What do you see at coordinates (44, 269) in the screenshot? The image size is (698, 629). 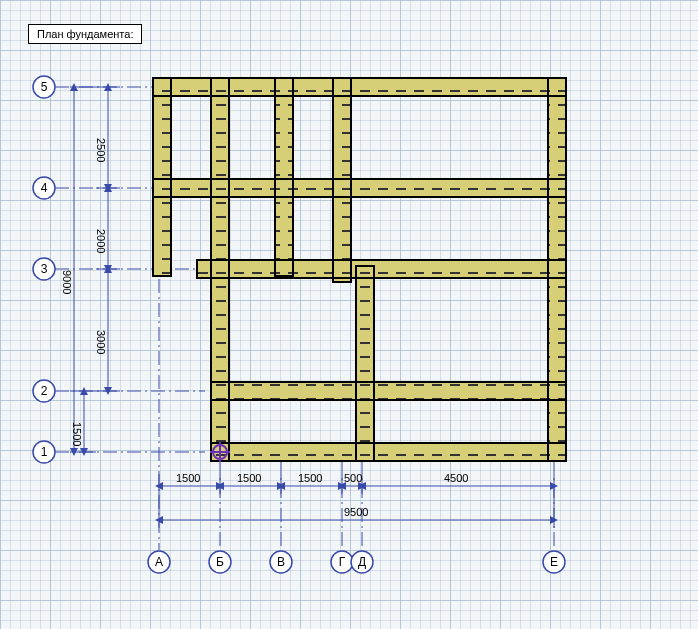 I see `axis-y-3: 3` at bounding box center [44, 269].